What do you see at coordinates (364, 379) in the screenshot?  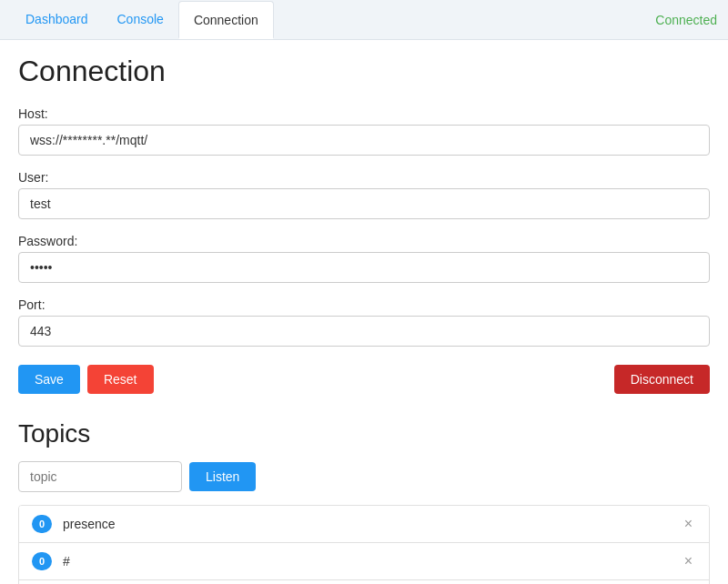 I see `action-buttons: Save Reset Disconnect` at bounding box center [364, 379].